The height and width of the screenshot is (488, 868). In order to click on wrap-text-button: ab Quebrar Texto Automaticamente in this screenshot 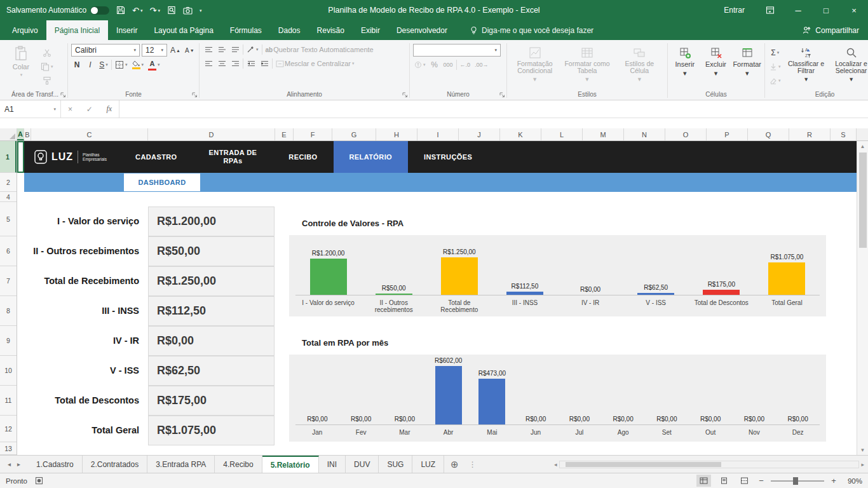, I will do `click(320, 50)`.